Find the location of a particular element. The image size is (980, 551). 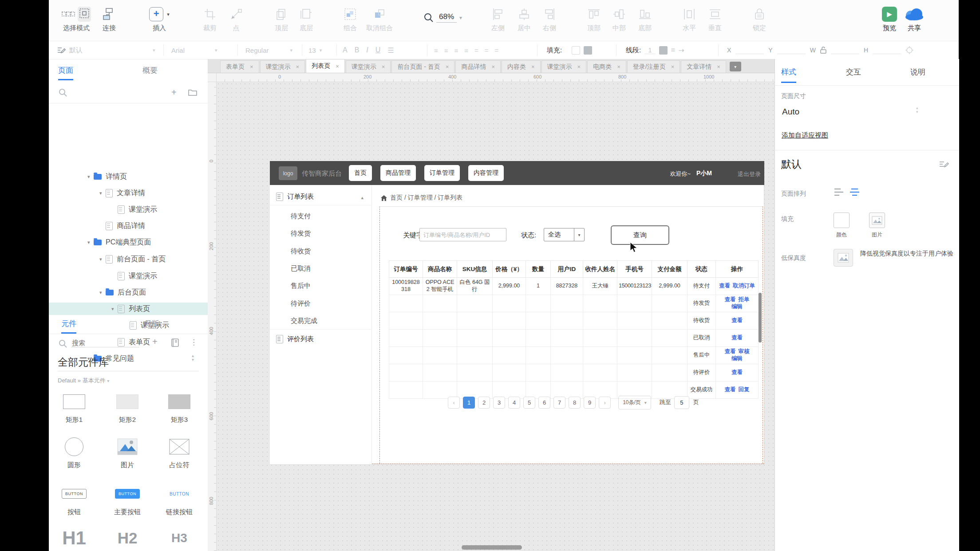

tab-form-page: 表单页× is located at coordinates (240, 67).